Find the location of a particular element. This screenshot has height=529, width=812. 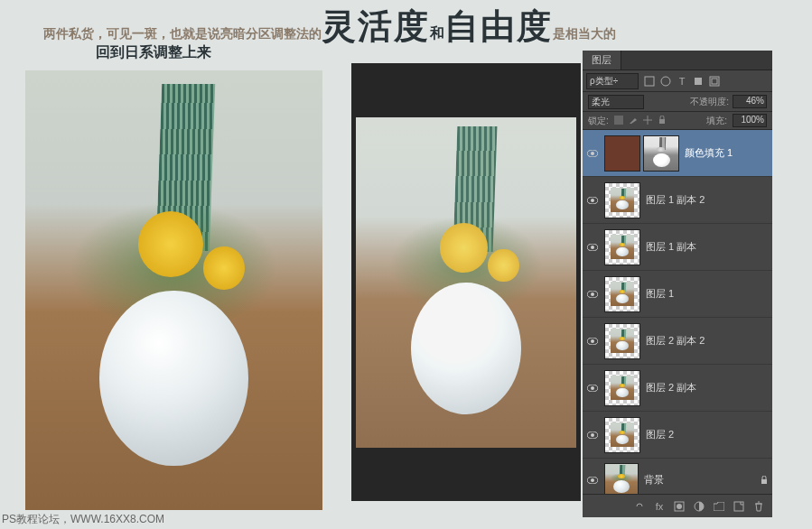

lock-brush-icon is located at coordinates (634, 121).